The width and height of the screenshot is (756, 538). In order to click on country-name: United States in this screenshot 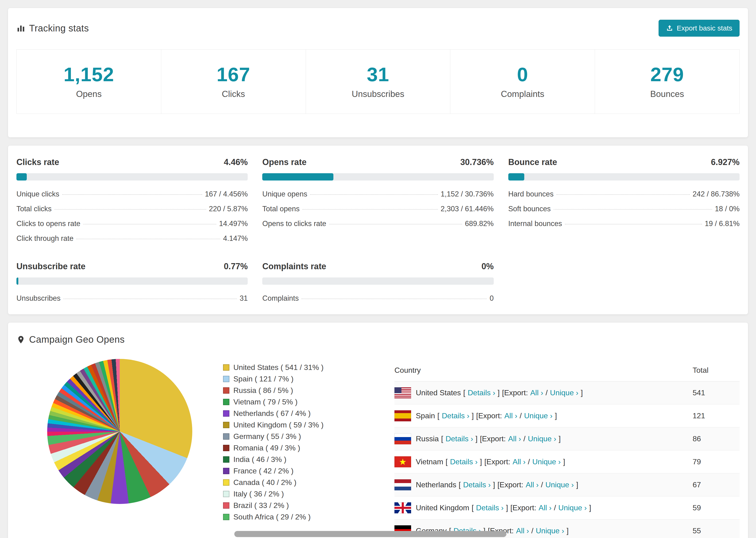, I will do `click(438, 393)`.